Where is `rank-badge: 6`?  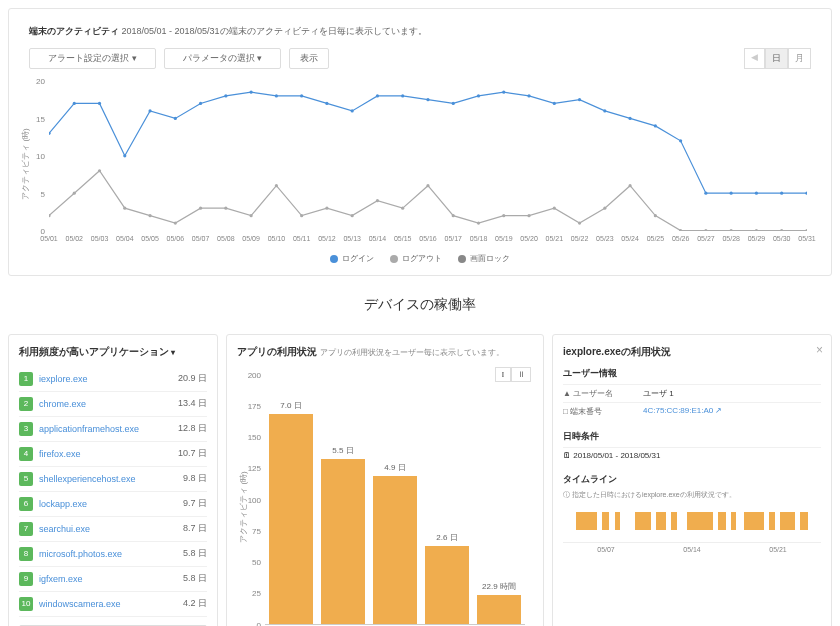 rank-badge: 6 is located at coordinates (26, 504).